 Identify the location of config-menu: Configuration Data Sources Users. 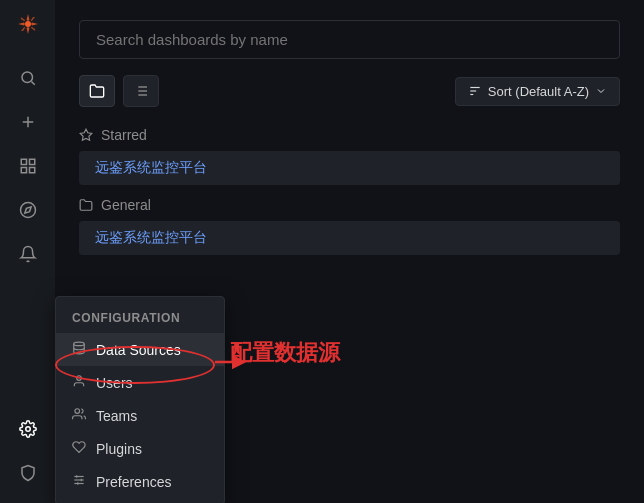
(140, 400).